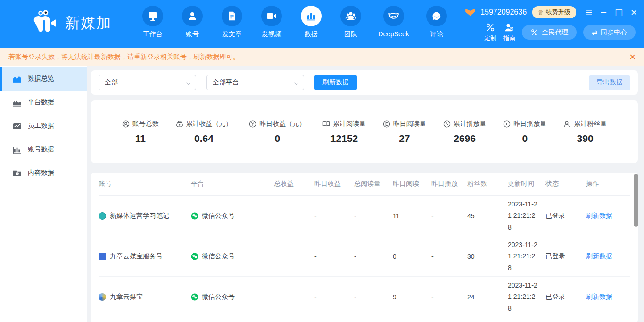  What do you see at coordinates (351, 34) in the screenshot?
I see `nav-label: 团队` at bounding box center [351, 34].